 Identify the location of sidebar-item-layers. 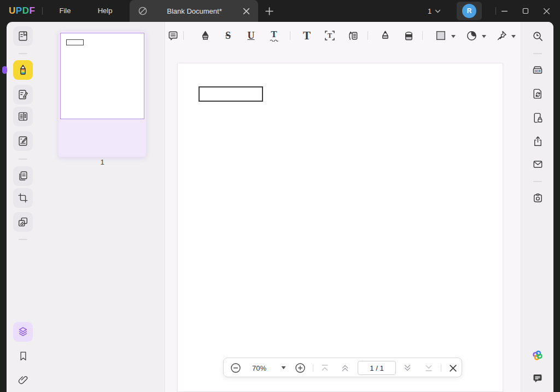
(23, 332).